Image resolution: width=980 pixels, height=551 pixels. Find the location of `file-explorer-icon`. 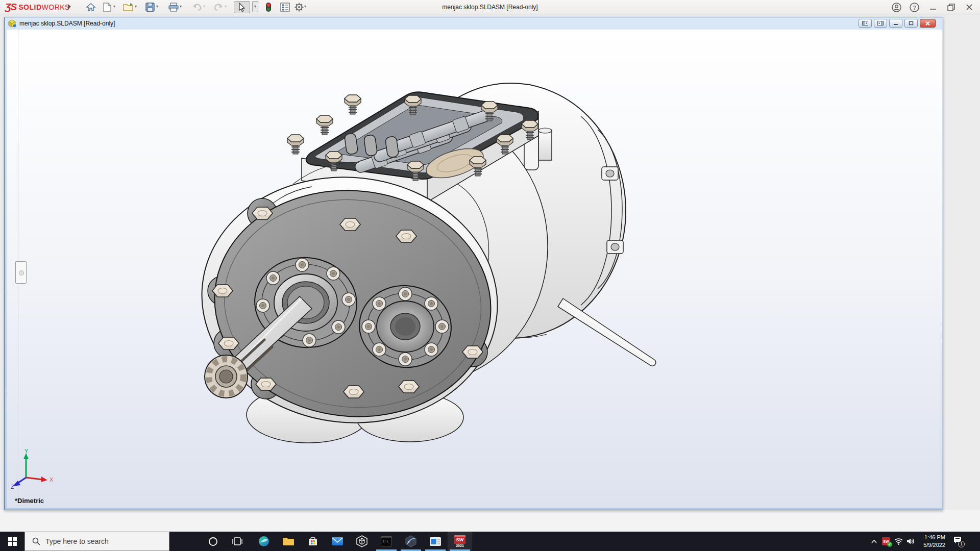

file-explorer-icon is located at coordinates (288, 541).